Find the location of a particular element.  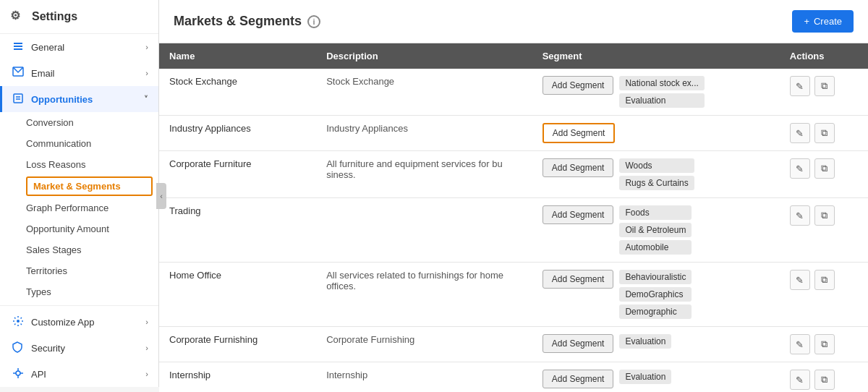

info-icon: i is located at coordinates (314, 22).